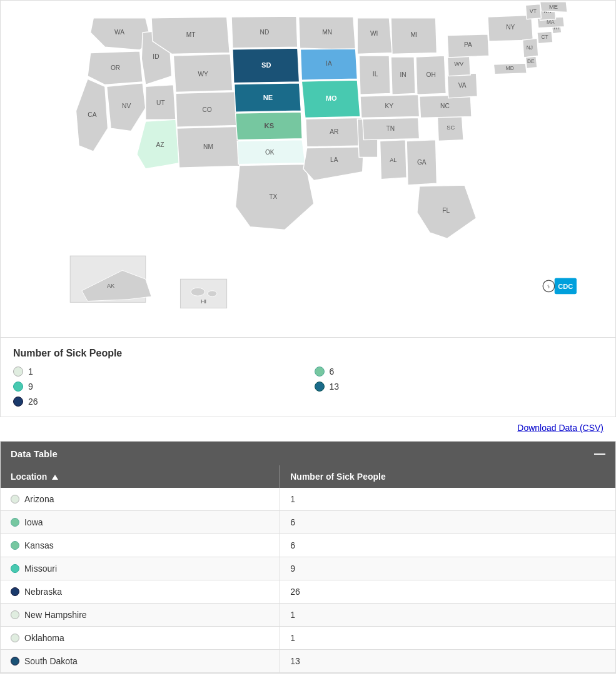  I want to click on table-row: Oklahoma 1, so click(308, 638).